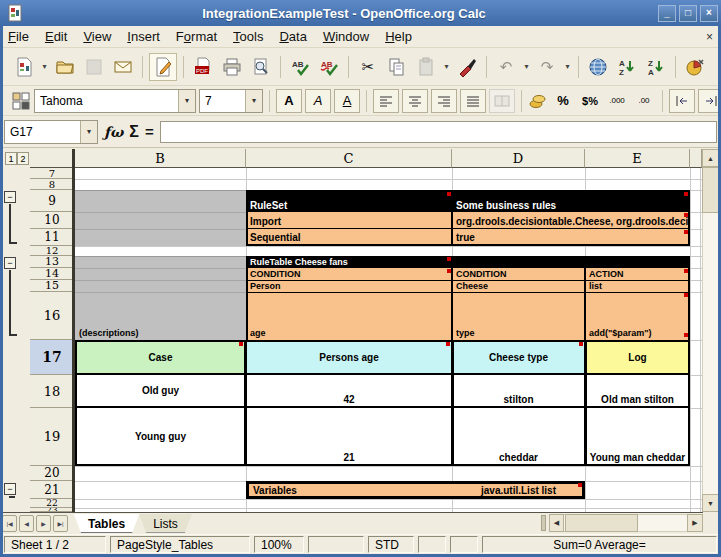  Describe the element at coordinates (196, 36) in the screenshot. I see `menu-format: Format` at that location.